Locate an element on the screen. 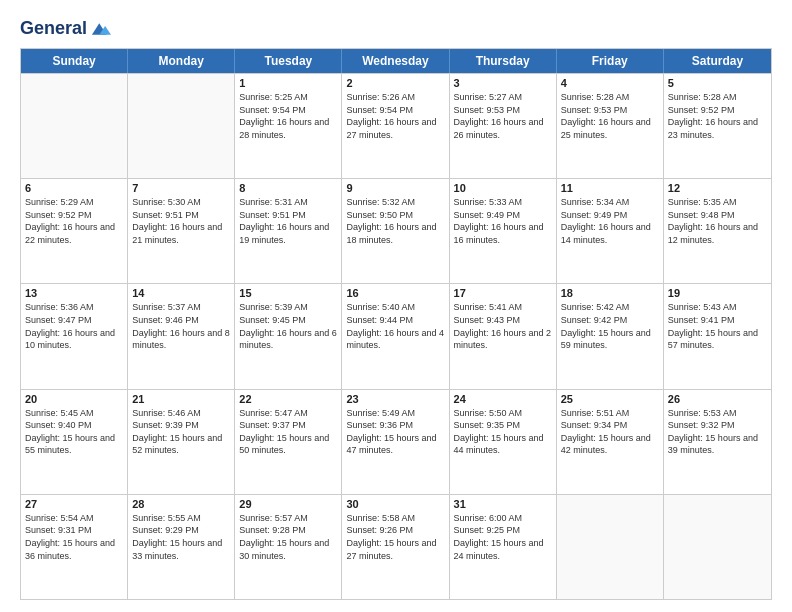 This screenshot has width=792, height=612. calendar-cell: 3Sunrise: 5:27 AMSunset: 9:53 PMDaylight… is located at coordinates (504, 126).